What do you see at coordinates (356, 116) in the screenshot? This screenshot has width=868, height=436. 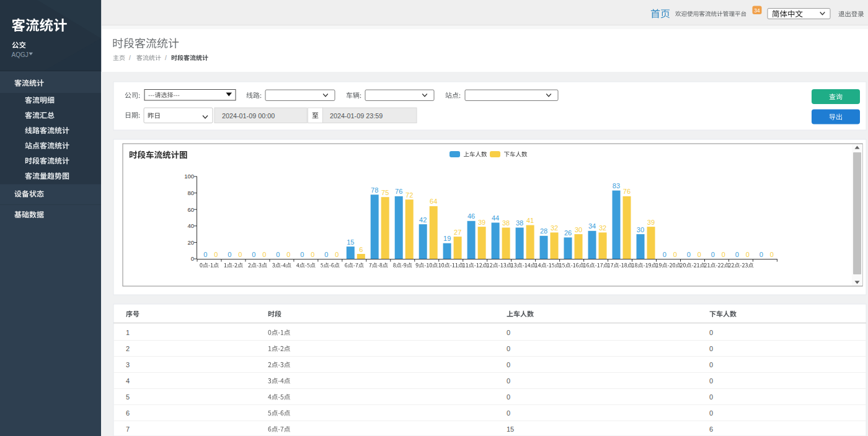 I see `svg-text: 2024-01-09 23:59` at bounding box center [356, 116].